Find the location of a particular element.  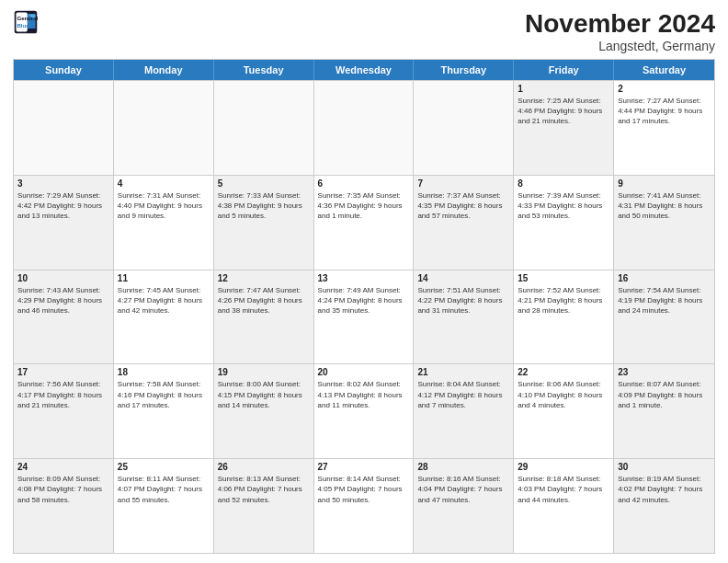

cell-text: Sunrise: 8:19 AM Sunset: 4:02 PM Dayligh… is located at coordinates (664, 489).